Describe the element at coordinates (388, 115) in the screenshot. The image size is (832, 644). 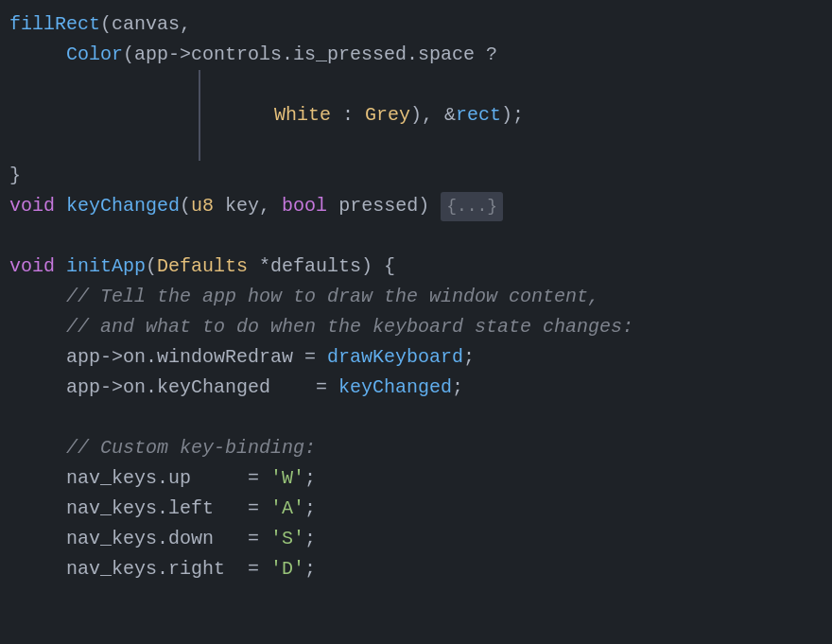
I see `grey-token: Grey` at that location.